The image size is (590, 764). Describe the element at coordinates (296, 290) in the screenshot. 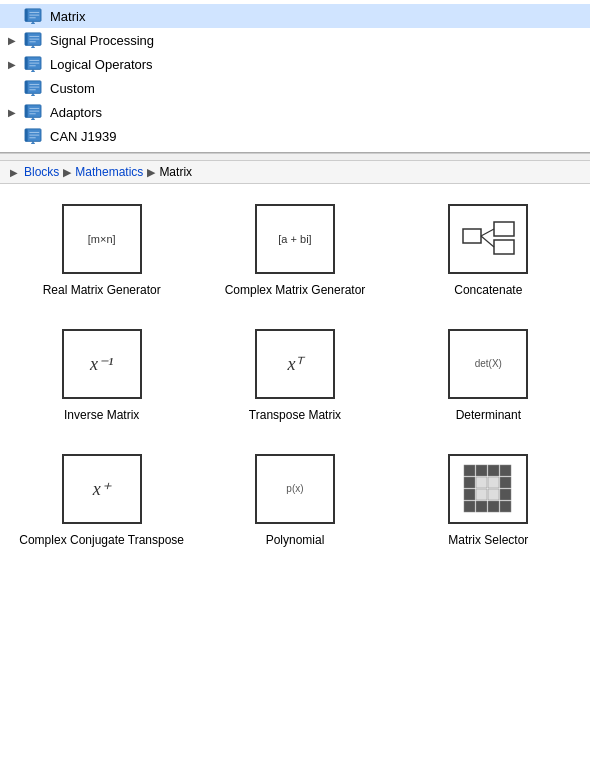

I see `block-label-complex-matrix-gen: Complex Matrix Generator` at that location.